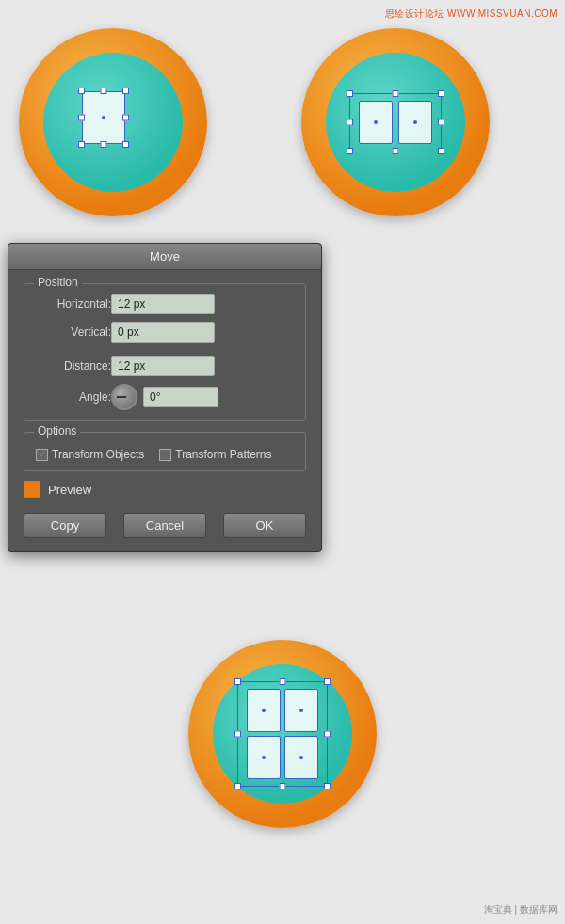 This screenshot has height=924, width=565. I want to click on handle2-mr, so click(441, 122).